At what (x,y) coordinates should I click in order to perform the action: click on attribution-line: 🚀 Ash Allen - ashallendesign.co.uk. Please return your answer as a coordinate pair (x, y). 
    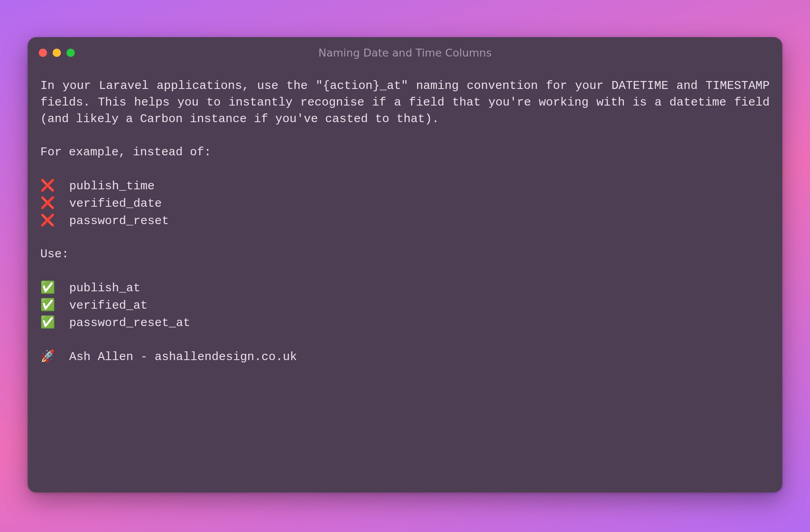
    Looking at the image, I should click on (405, 357).